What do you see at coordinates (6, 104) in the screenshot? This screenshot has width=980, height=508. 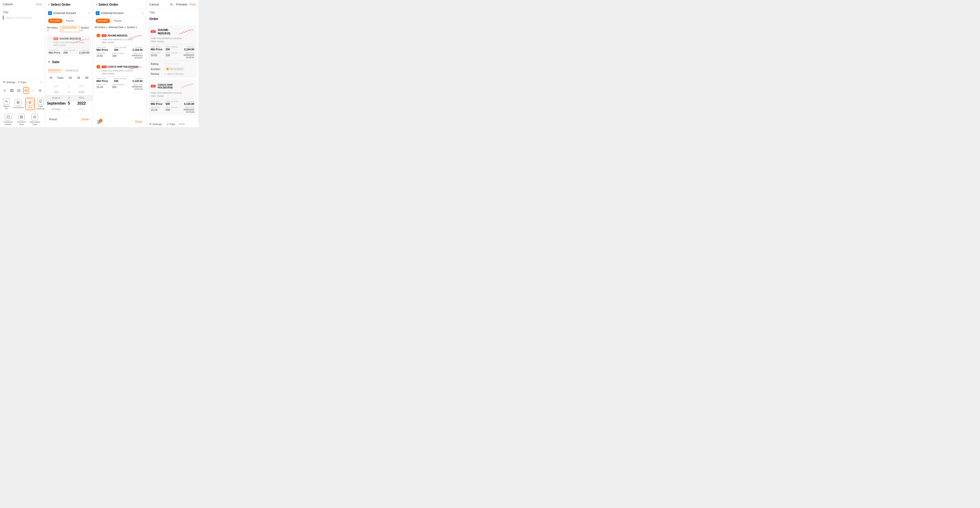 I see `widget-pnl: % Today's P/L` at bounding box center [6, 104].